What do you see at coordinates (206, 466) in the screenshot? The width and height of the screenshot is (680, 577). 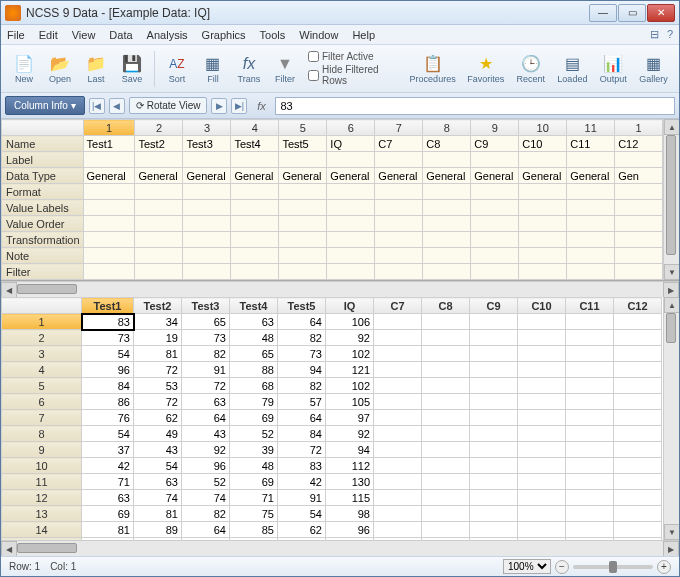 I see `data-cell: 96` at bounding box center [206, 466].